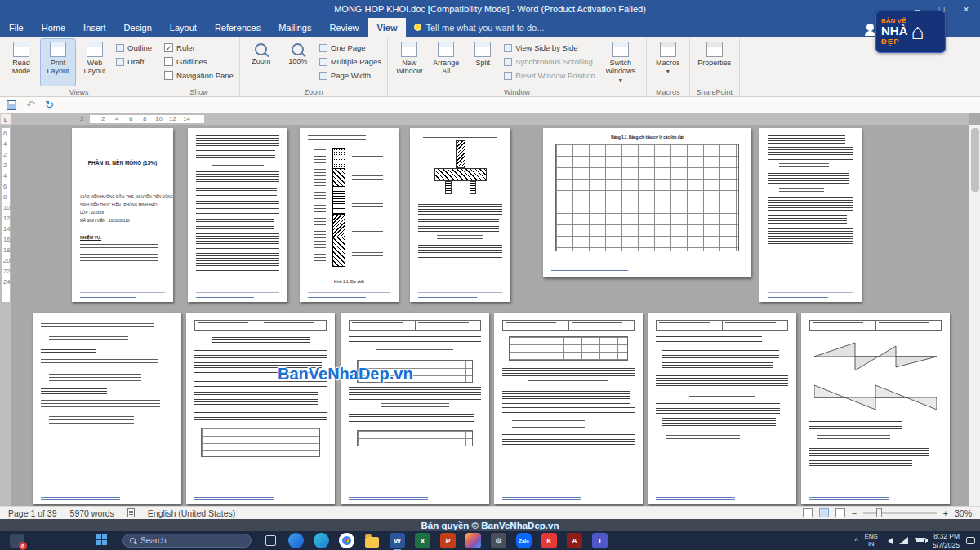 The width and height of the screenshot is (980, 550). I want to click on clock: 8:32 PM 5/7/2025, so click(946, 540).